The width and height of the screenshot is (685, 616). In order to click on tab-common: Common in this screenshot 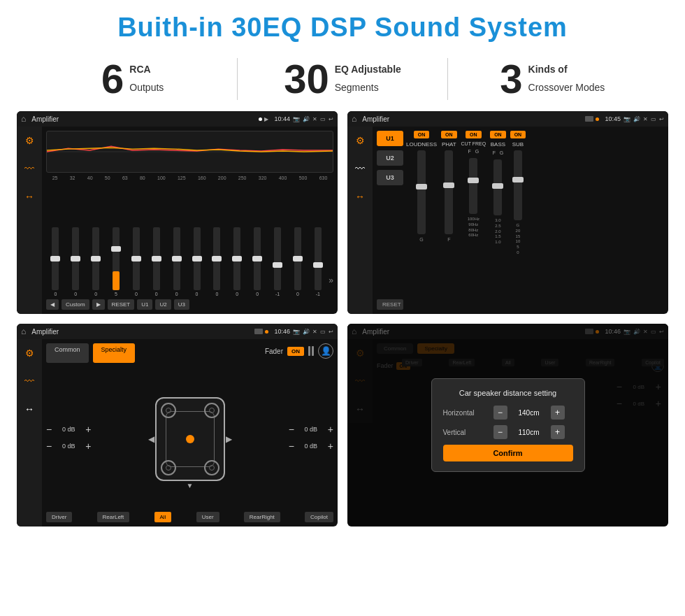, I will do `click(67, 353)`.